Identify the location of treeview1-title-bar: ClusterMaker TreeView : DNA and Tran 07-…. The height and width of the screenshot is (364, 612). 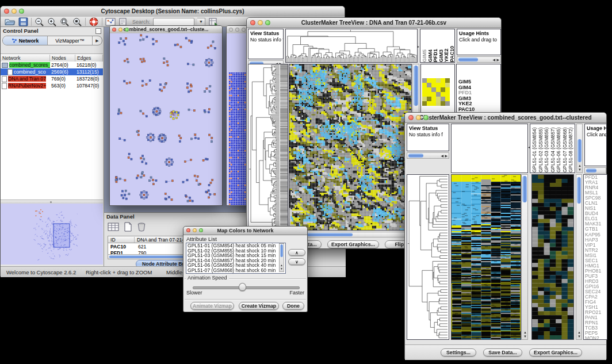
(374, 23).